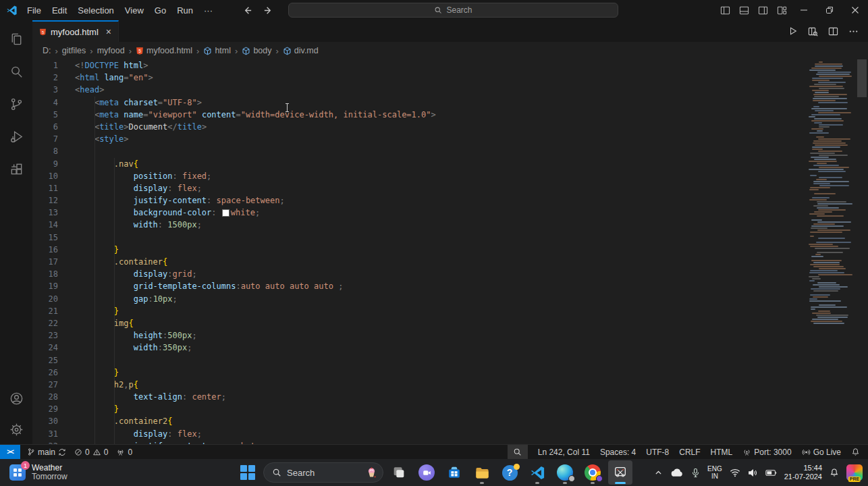  What do you see at coordinates (450, 373) in the screenshot?
I see `code-line: 26 }` at bounding box center [450, 373].